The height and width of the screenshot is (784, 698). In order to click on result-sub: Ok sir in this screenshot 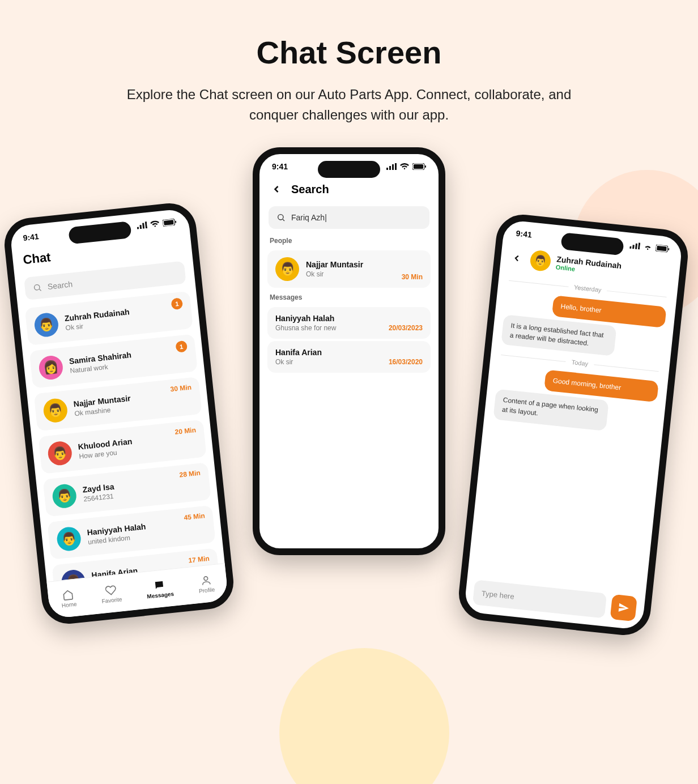, I will do `click(334, 274)`.